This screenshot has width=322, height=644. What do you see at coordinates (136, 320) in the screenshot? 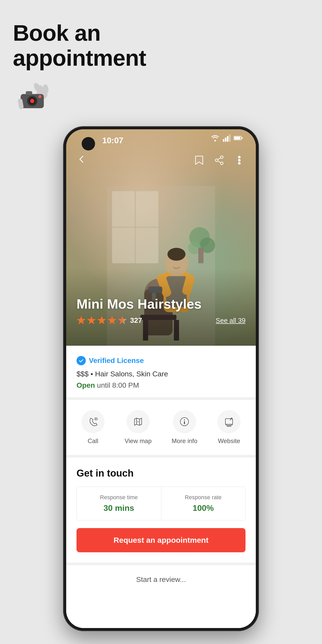
I see `review-count: 327` at bounding box center [136, 320].